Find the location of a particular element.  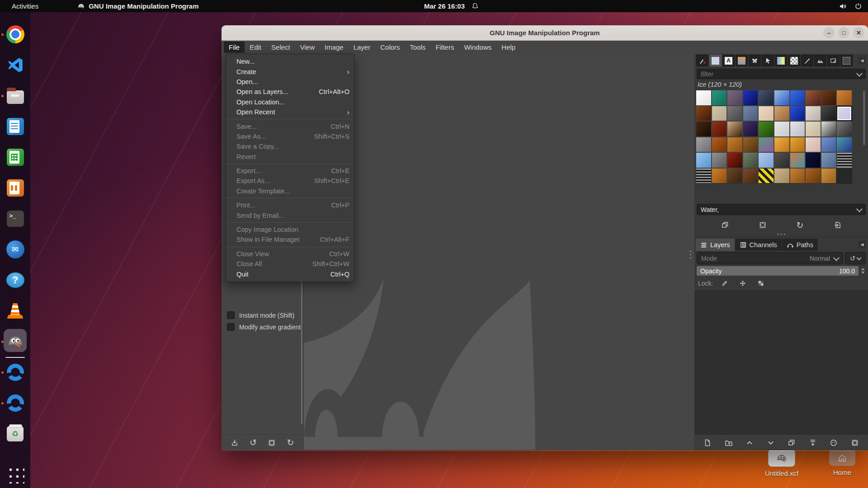

mode-switch-button: ↺ is located at coordinates (855, 258).